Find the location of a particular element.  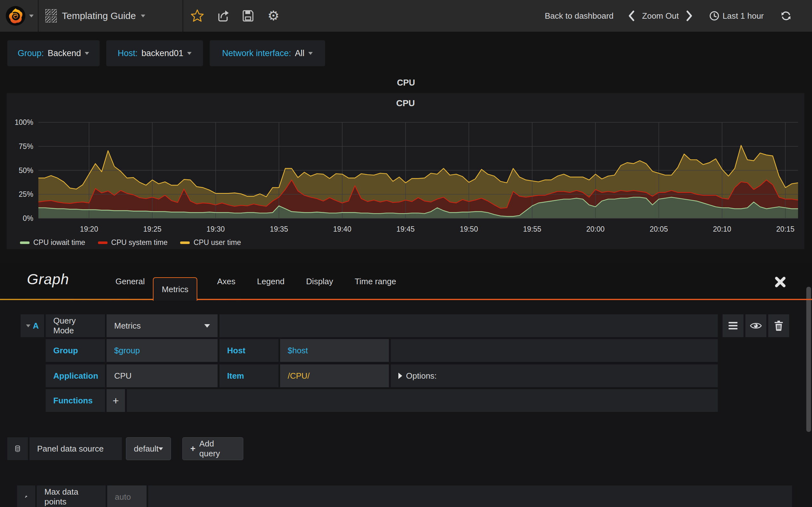

grafana-logo-icon is located at coordinates (15, 16).